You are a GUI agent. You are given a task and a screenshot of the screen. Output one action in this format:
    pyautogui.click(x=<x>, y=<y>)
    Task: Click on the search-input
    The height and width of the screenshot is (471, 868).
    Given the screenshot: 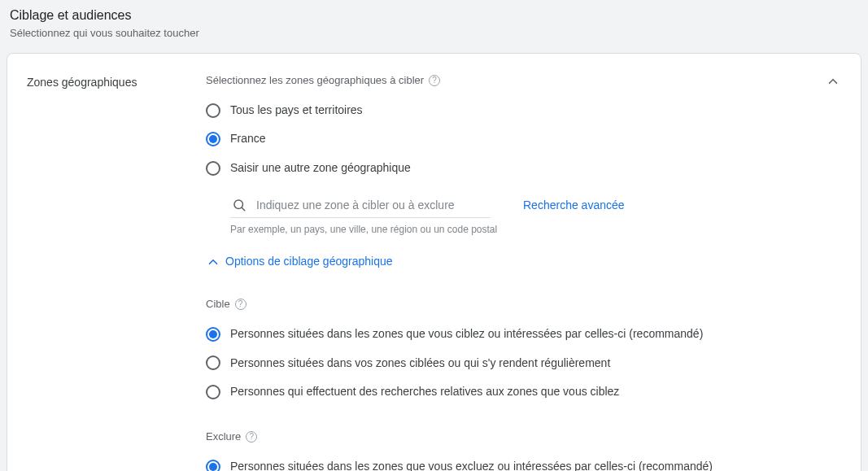 What is the action you would take?
    pyautogui.click(x=372, y=205)
    